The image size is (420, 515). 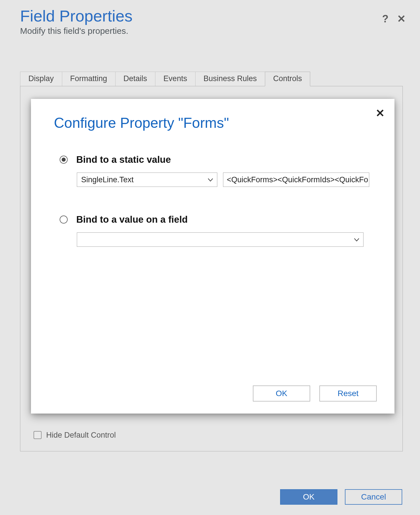 What do you see at coordinates (210, 22) in the screenshot?
I see `field-properties-header: Field Properties Modify this field's pro…` at bounding box center [210, 22].